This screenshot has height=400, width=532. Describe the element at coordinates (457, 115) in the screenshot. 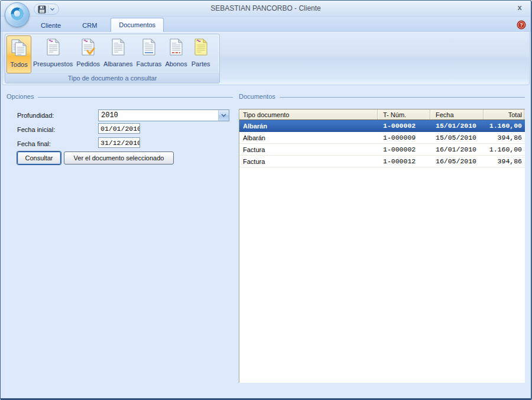

I see `column-header-fecha: Fecha` at that location.